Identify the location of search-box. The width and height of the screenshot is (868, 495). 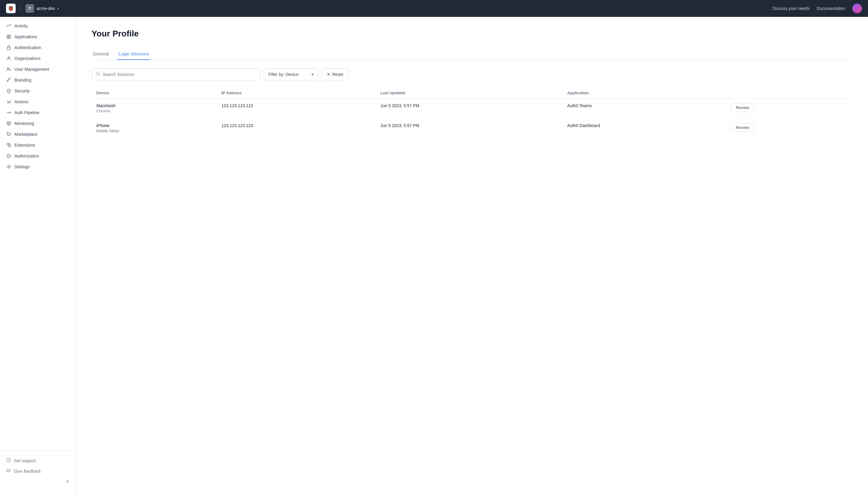
(176, 74).